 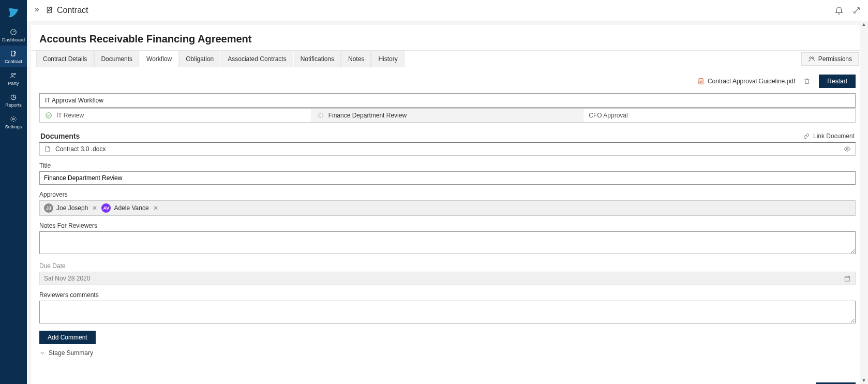 What do you see at coordinates (447, 376) in the screenshot?
I see `workflow-footer-actions: Reject Need More Info Approve` at bounding box center [447, 376].